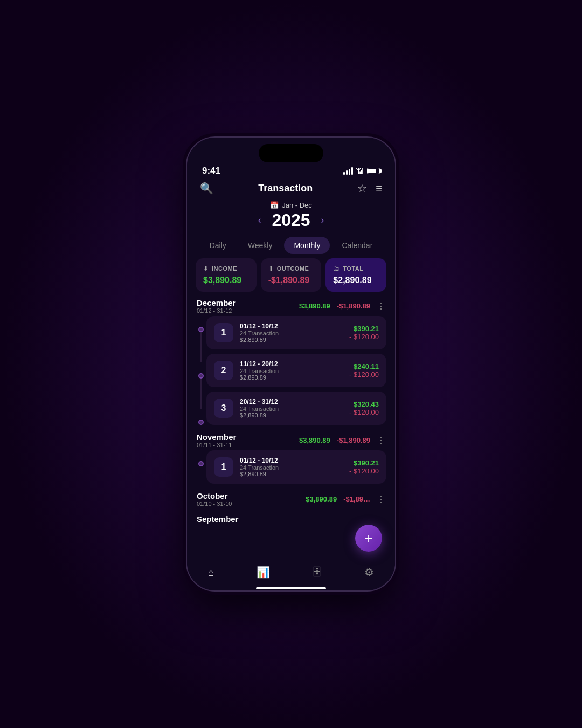  What do you see at coordinates (259, 220) in the screenshot?
I see `prev-year-button: ‹` at bounding box center [259, 220].